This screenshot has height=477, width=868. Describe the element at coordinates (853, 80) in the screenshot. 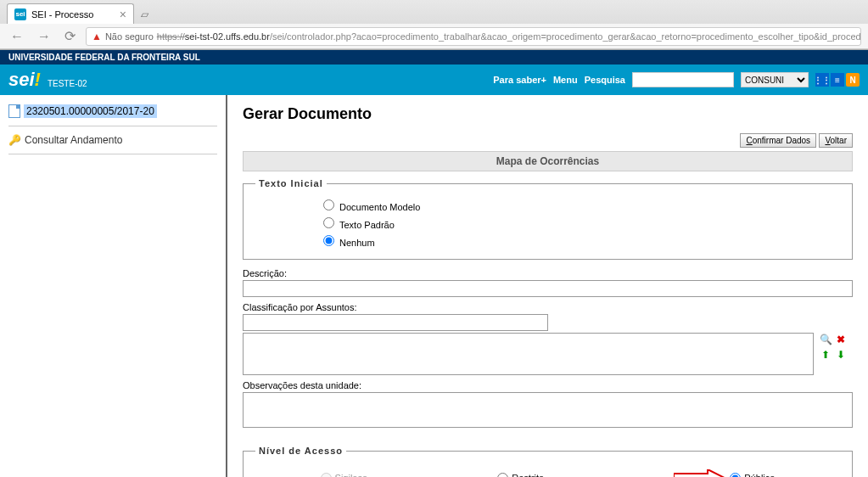

I see `notification-icon: N` at that location.